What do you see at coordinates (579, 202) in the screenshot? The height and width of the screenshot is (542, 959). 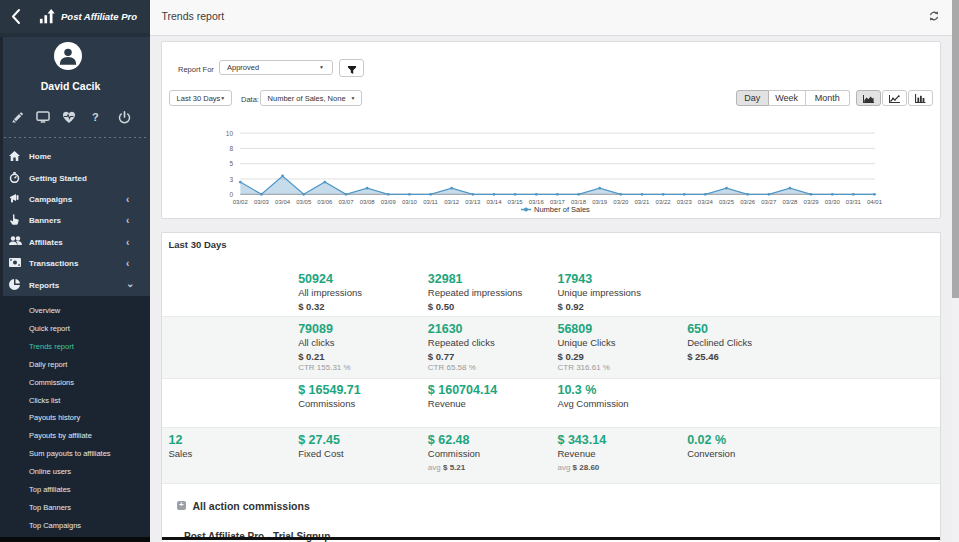 I see `svg-text: 03/18` at bounding box center [579, 202].